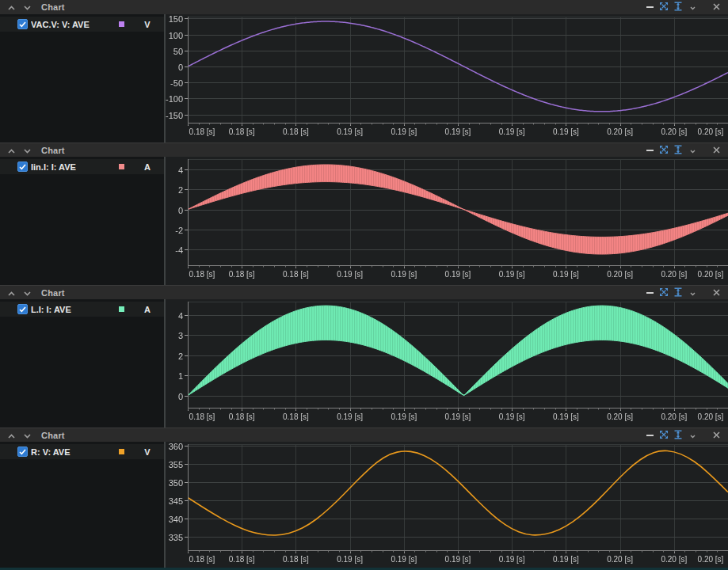  What do you see at coordinates (74, 25) in the screenshot?
I see `signal-name-label: VAC.V: V: AVE` at bounding box center [74, 25].